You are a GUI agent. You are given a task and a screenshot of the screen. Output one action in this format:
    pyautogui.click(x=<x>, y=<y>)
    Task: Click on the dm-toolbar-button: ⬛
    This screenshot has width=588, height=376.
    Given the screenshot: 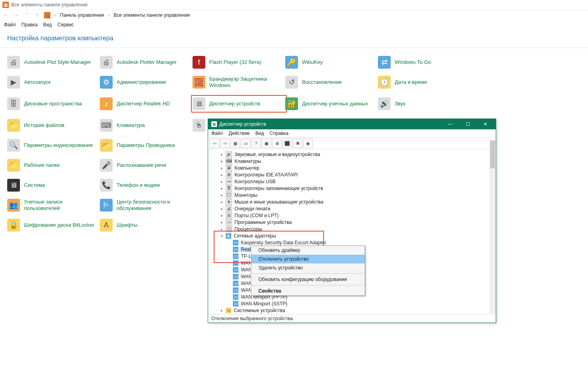 What is the action you would take?
    pyautogui.click(x=287, y=143)
    